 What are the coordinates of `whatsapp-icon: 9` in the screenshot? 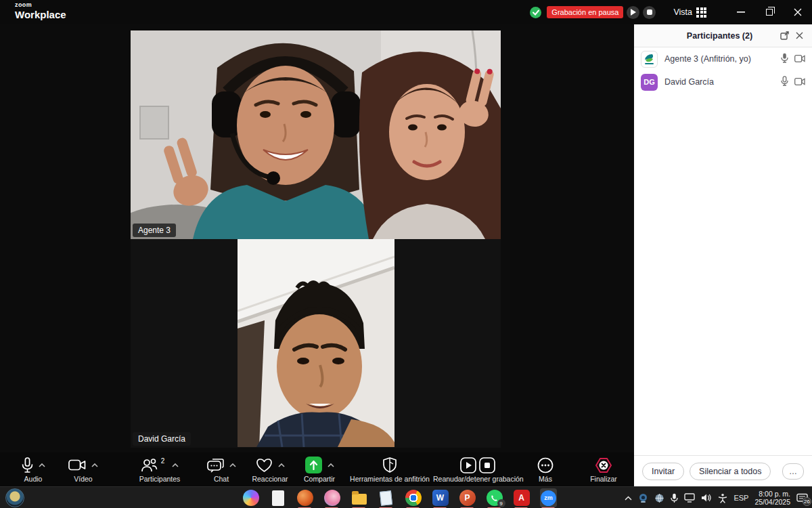 It's located at (494, 499).